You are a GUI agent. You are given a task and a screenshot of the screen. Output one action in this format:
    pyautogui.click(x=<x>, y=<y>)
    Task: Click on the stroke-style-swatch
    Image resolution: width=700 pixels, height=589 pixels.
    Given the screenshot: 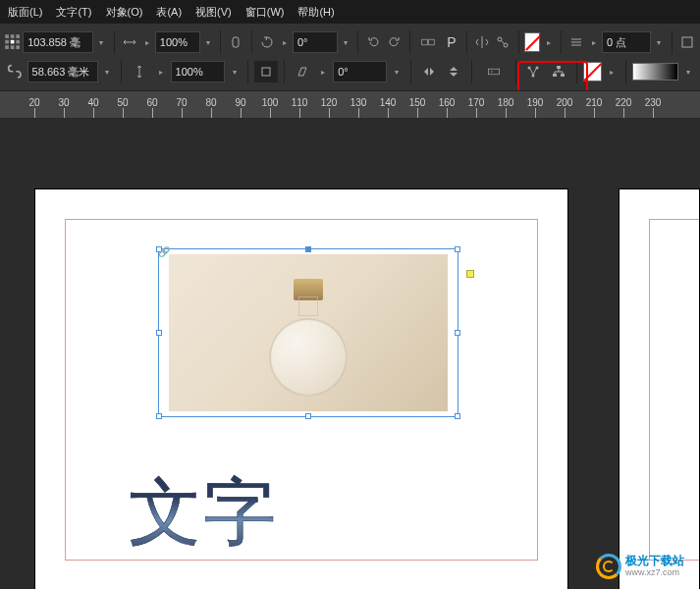 What is the action you would take?
    pyautogui.click(x=656, y=72)
    